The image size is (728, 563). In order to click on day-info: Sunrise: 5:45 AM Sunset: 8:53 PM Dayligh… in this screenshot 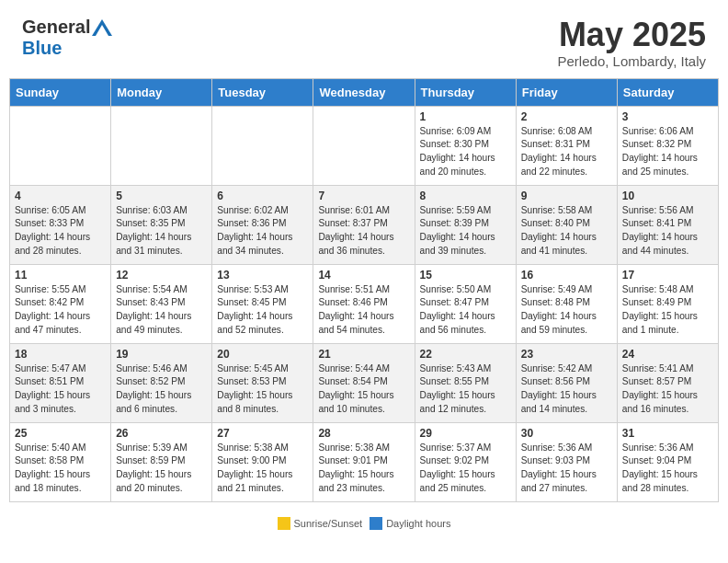, I will do `click(263, 390)`.